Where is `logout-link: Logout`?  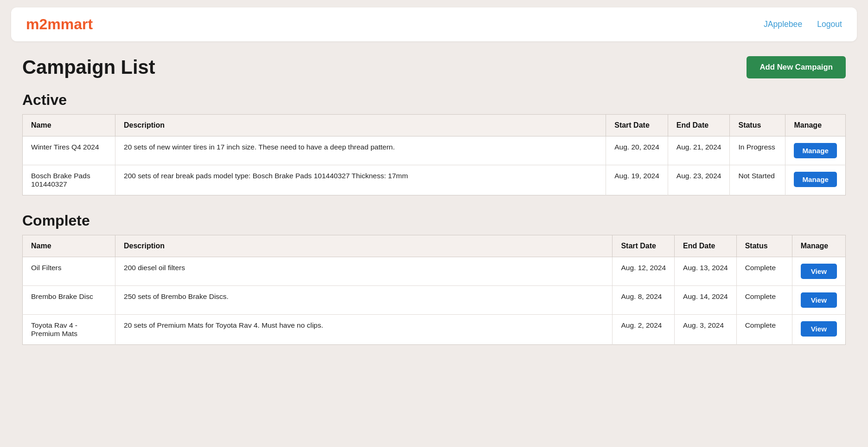 logout-link: Logout is located at coordinates (830, 24).